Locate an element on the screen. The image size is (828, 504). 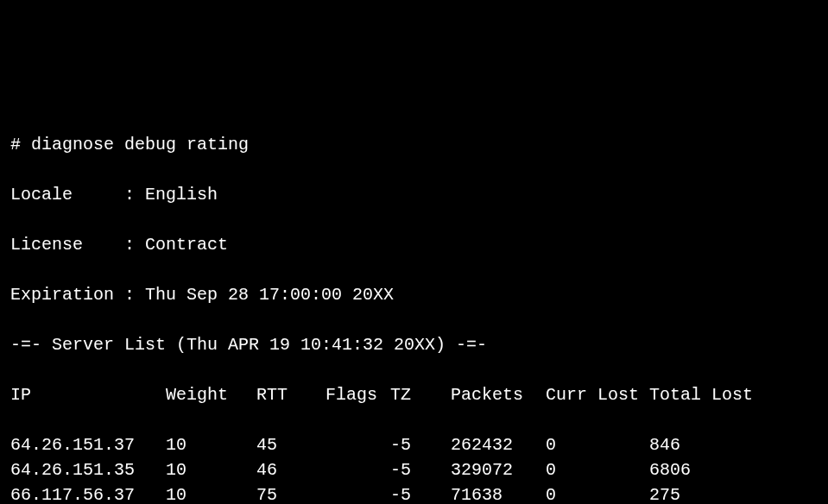
cell-total-lost: 846 is located at coordinates (705, 445).